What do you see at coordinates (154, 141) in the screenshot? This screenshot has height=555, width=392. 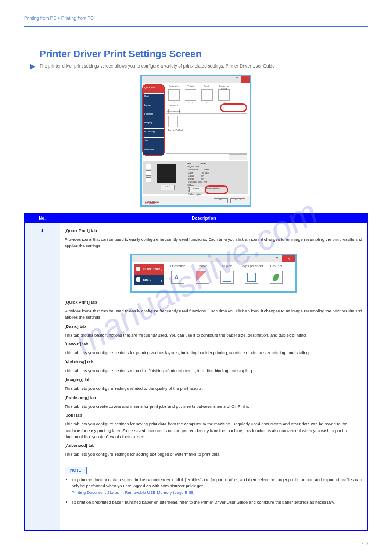 I see `tab-job: Job` at bounding box center [154, 141].